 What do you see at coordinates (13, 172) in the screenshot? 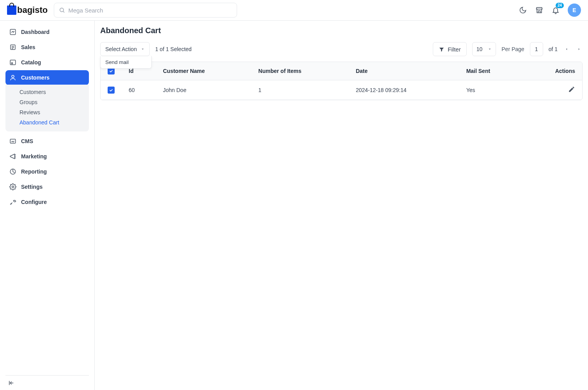
I see `reporting-icon` at bounding box center [13, 172].